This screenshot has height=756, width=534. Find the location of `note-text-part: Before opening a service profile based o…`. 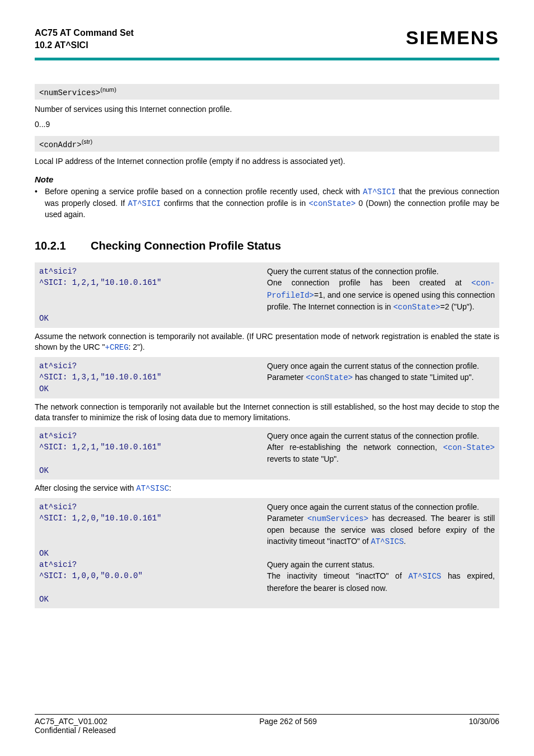

note-text-part: Before opening a service profile based o… is located at coordinates (204, 191).